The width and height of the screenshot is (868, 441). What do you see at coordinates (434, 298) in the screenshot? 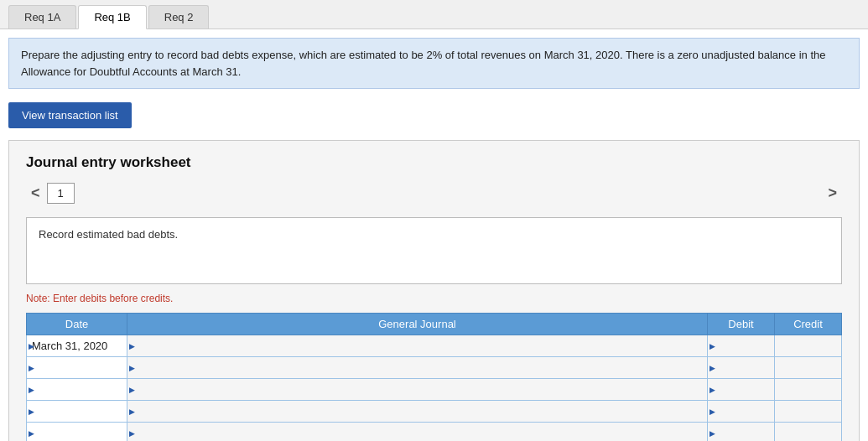
I see `note-text: Note: Enter debits before credits.` at bounding box center [434, 298].